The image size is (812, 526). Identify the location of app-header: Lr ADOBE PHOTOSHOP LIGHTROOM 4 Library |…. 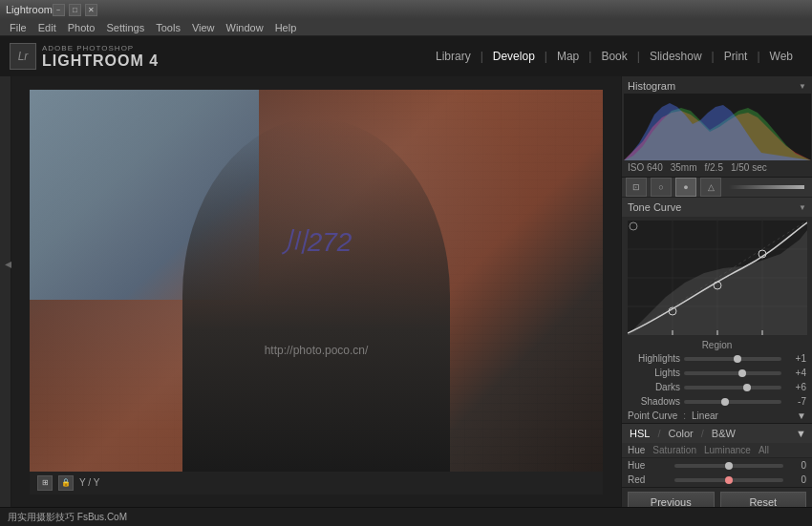
(406, 56).